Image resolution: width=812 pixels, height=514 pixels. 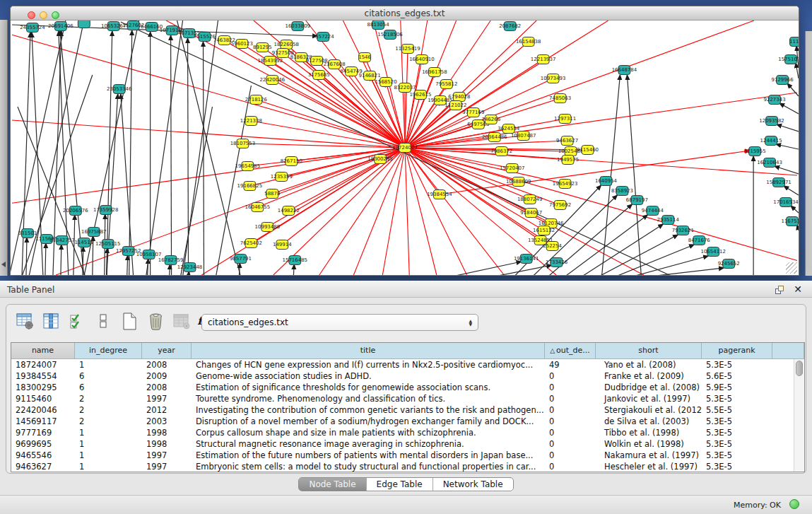 What do you see at coordinates (83, 243) in the screenshot?
I see `graph-node-label: 114519` at bounding box center [83, 243].